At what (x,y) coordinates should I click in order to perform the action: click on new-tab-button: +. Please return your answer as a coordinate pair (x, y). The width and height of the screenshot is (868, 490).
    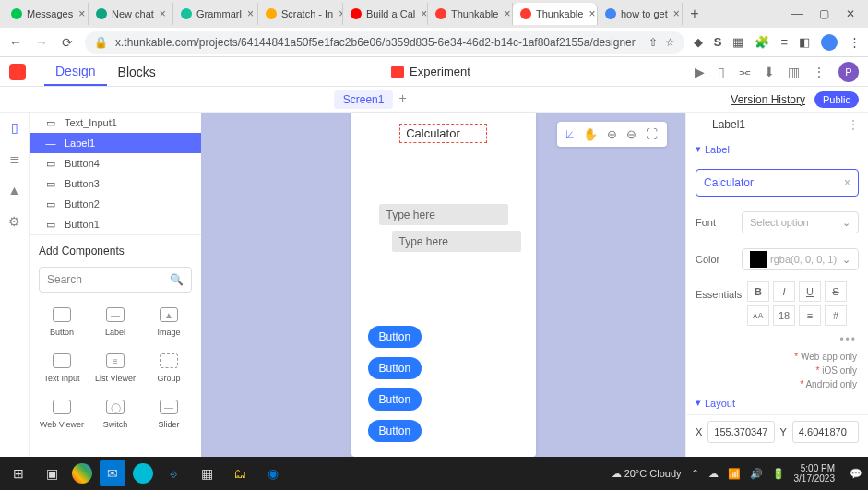
    Looking at the image, I should click on (695, 14).